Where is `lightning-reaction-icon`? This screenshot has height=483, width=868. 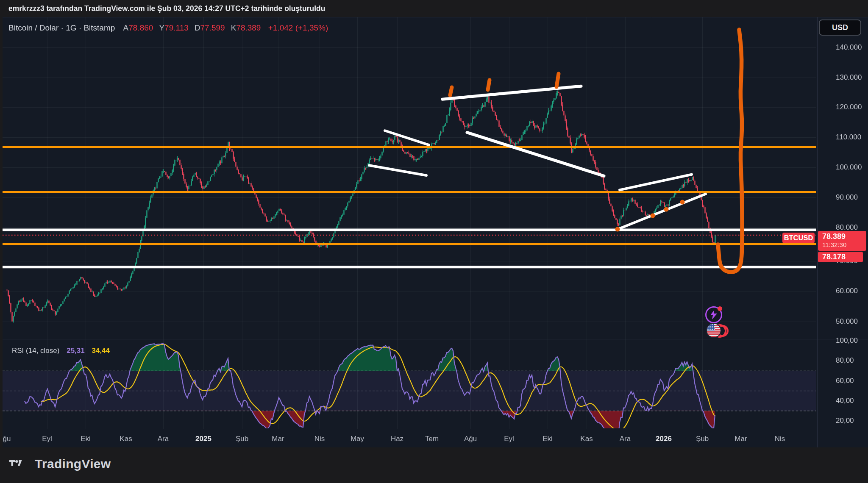
lightning-reaction-icon is located at coordinates (714, 315).